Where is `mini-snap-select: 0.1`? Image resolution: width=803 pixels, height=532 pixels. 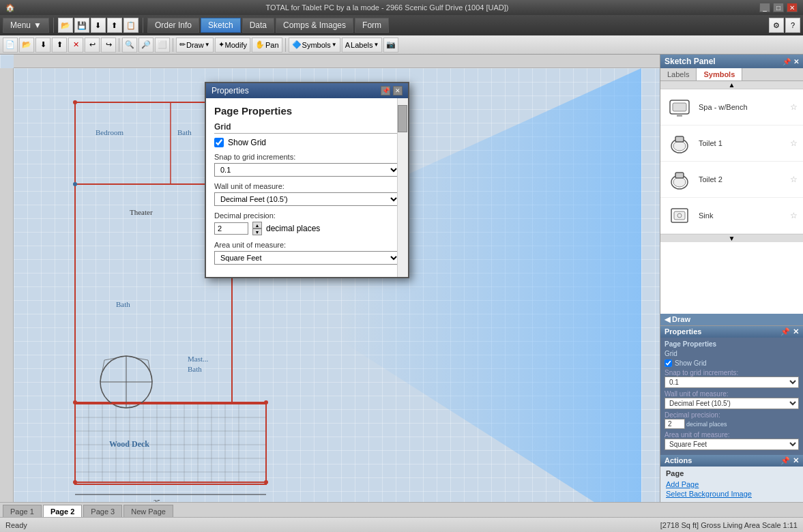
mini-snap-select: 0.1 is located at coordinates (731, 382).